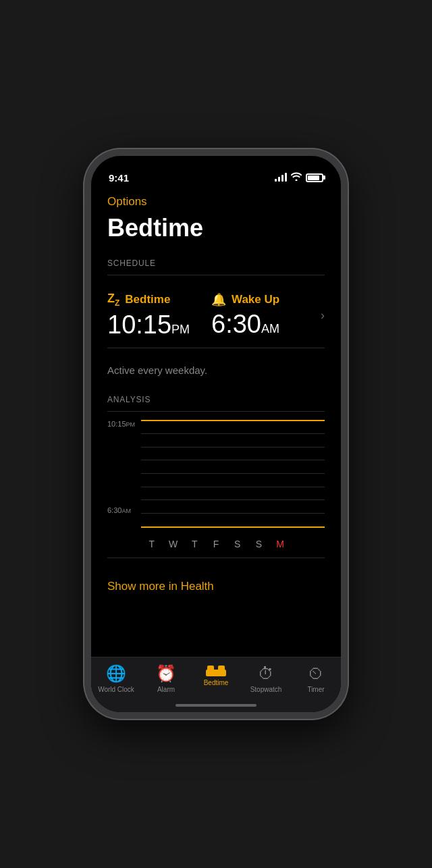 This screenshot has height=868, width=432. I want to click on tab-timer-label: Timer, so click(316, 690).